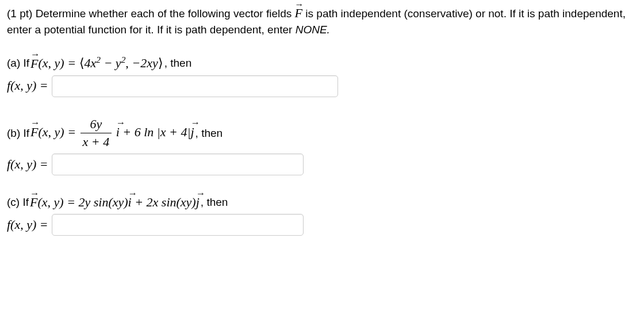  What do you see at coordinates (163, 14) in the screenshot?
I see `intro-text-1: Determine whether each of the following …` at bounding box center [163, 14].